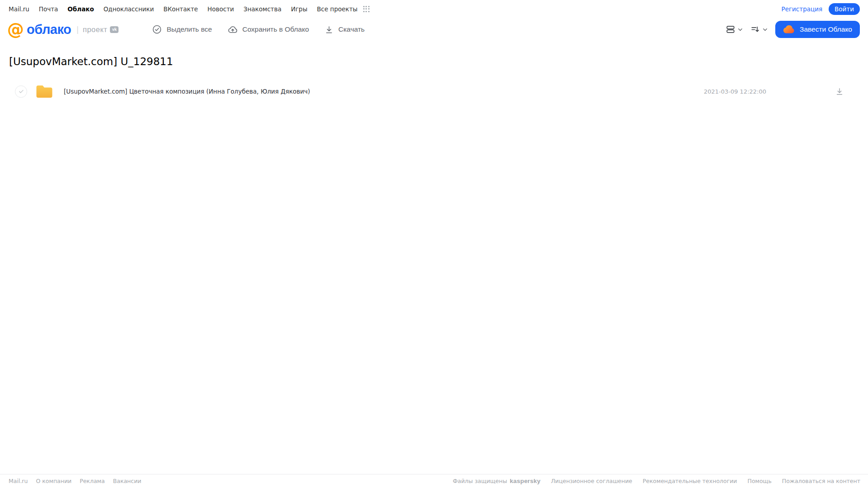 This screenshot has width=868, height=488. I want to click on logo-wordmark: облако, so click(49, 29).